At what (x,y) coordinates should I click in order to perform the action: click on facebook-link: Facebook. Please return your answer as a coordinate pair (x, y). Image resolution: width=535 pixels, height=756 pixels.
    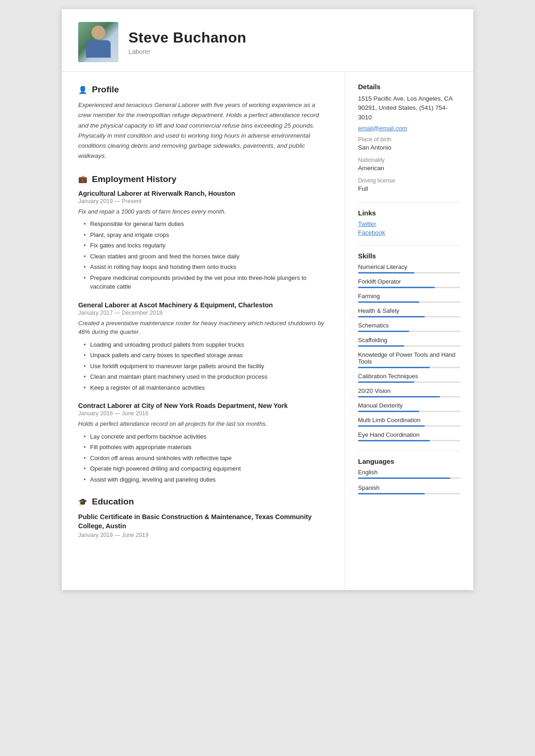
    Looking at the image, I should click on (409, 232).